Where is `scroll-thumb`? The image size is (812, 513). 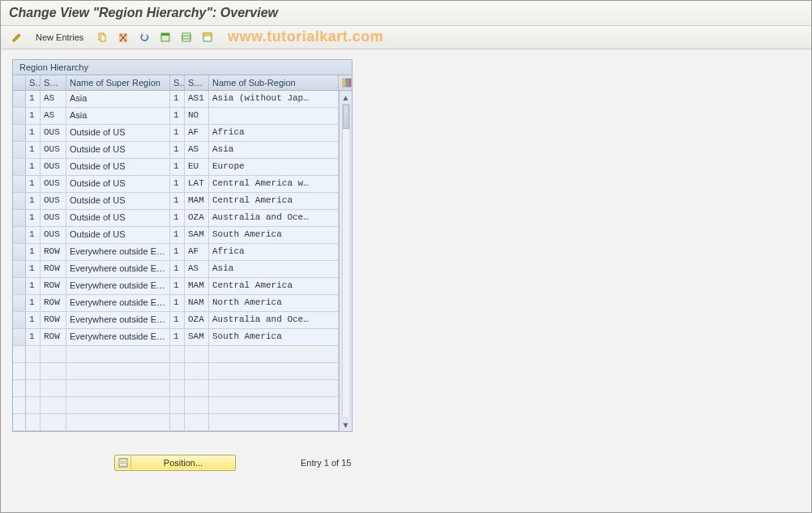 scroll-thumb is located at coordinates (346, 117).